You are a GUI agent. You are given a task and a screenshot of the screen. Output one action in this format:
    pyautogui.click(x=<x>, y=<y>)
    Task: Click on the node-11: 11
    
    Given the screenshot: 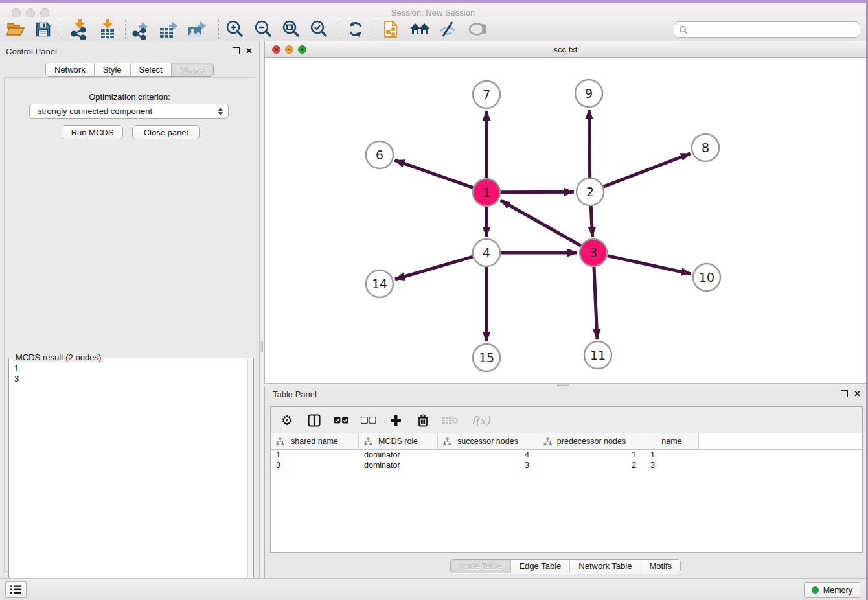 What is the action you would take?
    pyautogui.click(x=598, y=355)
    